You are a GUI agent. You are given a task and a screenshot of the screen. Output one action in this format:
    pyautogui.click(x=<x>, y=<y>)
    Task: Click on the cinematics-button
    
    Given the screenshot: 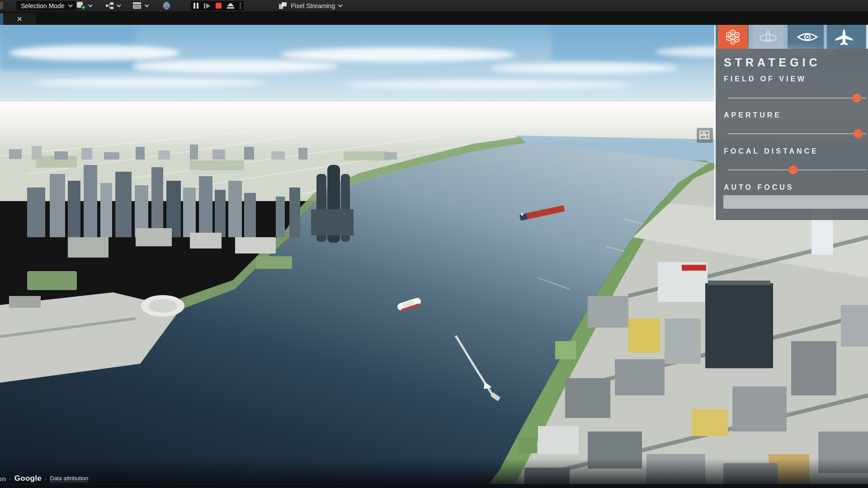 What is the action you would take?
    pyautogui.click(x=140, y=5)
    